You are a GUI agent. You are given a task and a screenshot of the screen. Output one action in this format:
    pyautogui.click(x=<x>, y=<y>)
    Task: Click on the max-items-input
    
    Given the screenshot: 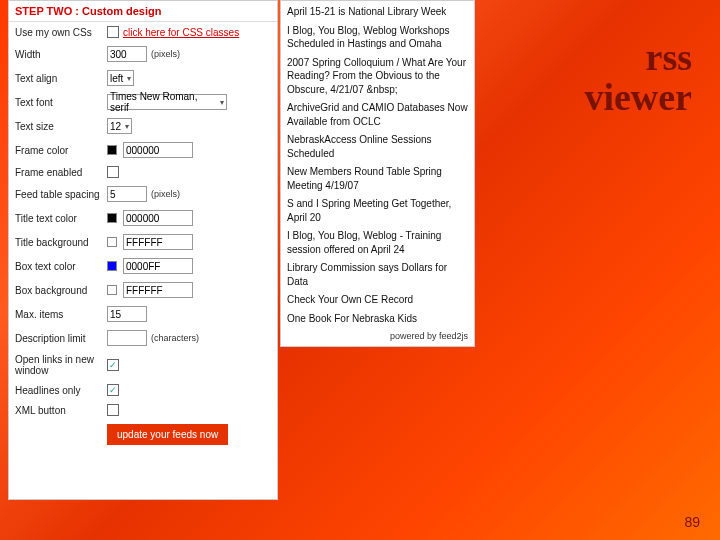 What is the action you would take?
    pyautogui.click(x=127, y=314)
    